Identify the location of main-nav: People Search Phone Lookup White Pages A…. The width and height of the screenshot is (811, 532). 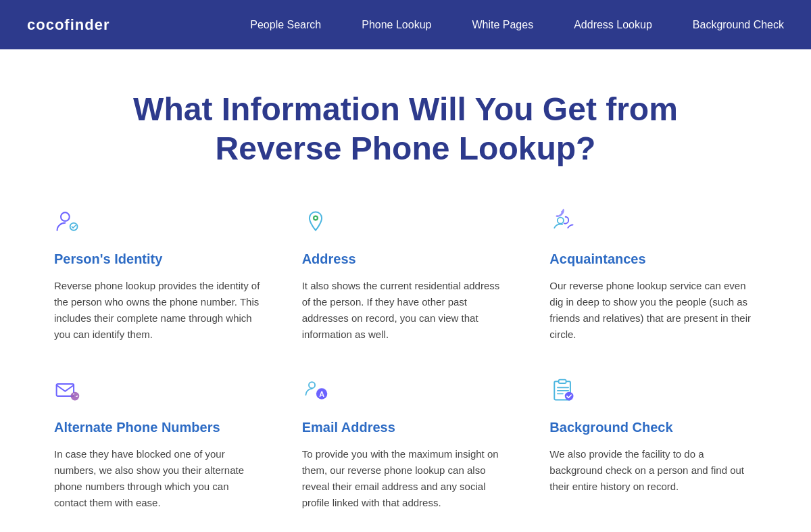
(517, 25).